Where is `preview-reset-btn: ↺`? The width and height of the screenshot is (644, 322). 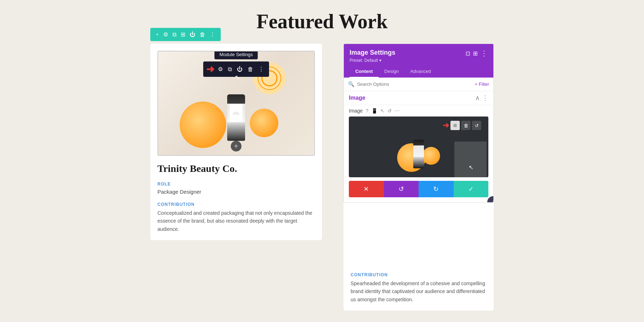
preview-reset-btn: ↺ is located at coordinates (477, 125).